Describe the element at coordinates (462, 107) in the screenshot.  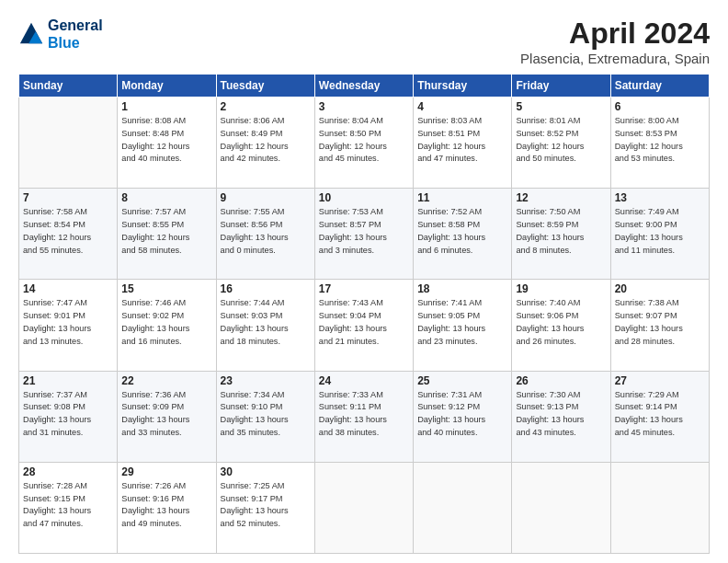
I see `day-number: 4` at that location.